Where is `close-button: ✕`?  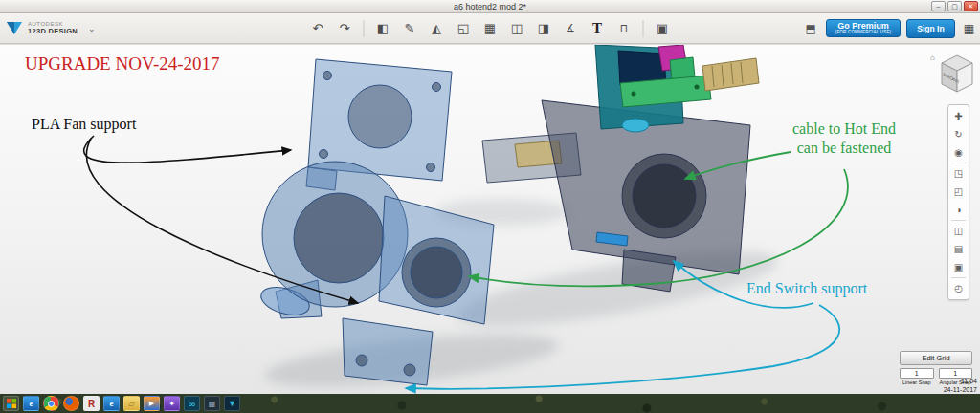
close-button: ✕ is located at coordinates (970, 6).